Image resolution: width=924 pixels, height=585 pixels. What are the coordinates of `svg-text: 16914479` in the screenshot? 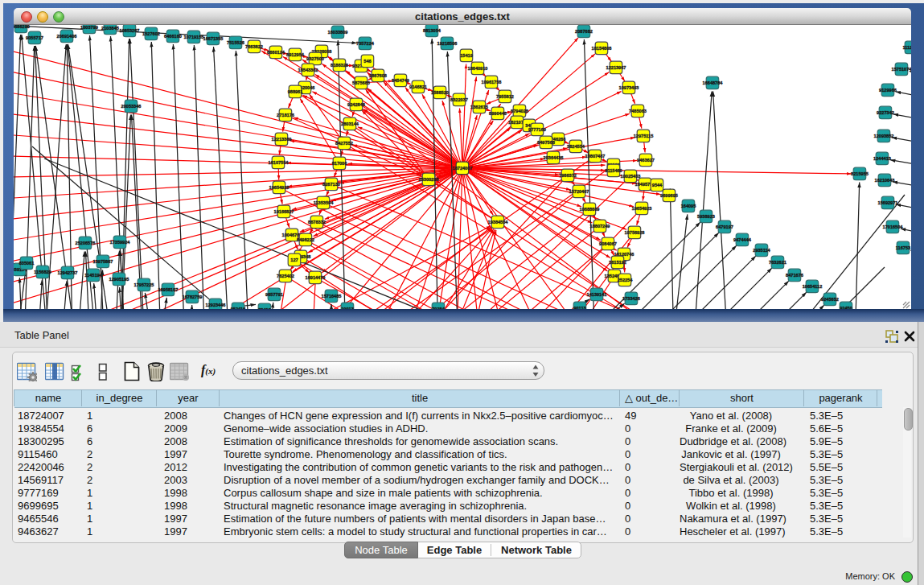 It's located at (315, 278).